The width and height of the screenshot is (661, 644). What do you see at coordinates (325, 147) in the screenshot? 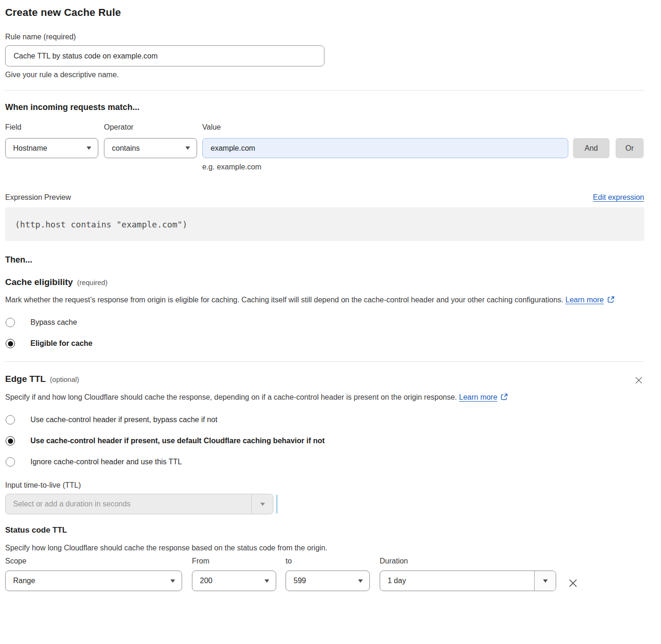
I see `match-condition-row: Field Hostname Operator contains Value e…` at bounding box center [325, 147].